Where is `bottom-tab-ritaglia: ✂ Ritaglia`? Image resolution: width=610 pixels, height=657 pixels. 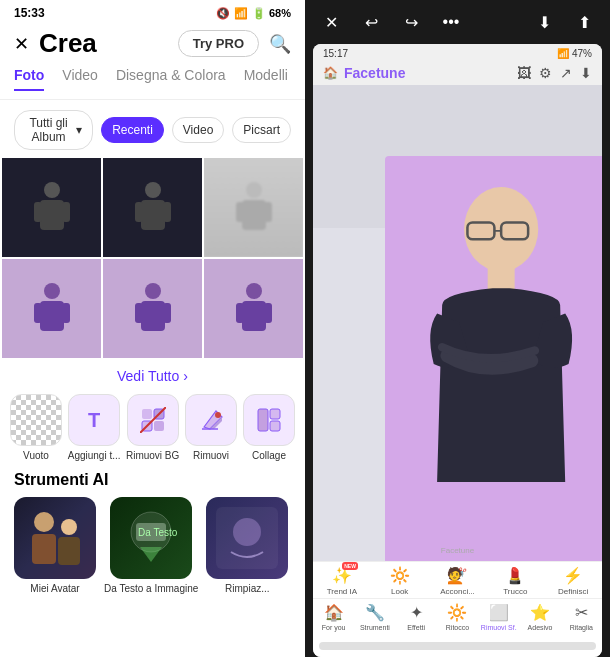
bottom-tab-ritaglia: ✂ Ritaglia is located at coordinates (582, 617).